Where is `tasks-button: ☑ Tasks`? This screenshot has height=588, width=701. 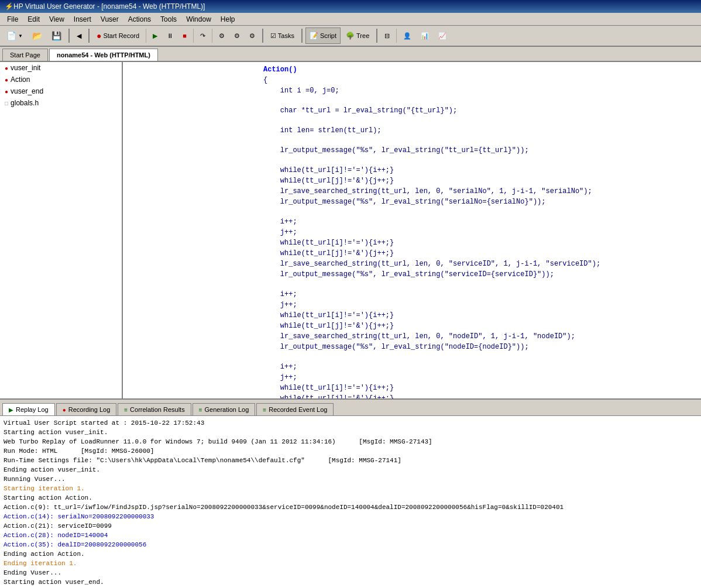
tasks-button: ☑ Tasks is located at coordinates (282, 36).